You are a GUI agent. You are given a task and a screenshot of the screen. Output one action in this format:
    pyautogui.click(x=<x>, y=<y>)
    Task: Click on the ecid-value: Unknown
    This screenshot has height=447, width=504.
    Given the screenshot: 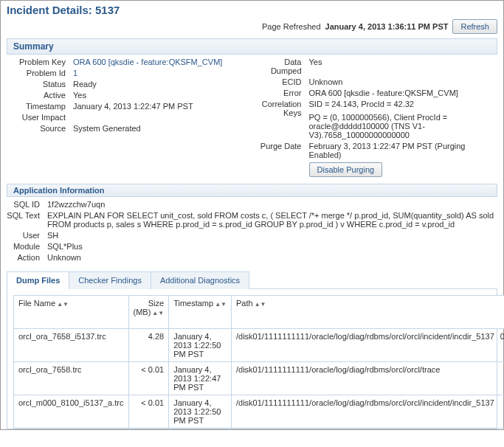 What is the action you would take?
    pyautogui.click(x=404, y=82)
    